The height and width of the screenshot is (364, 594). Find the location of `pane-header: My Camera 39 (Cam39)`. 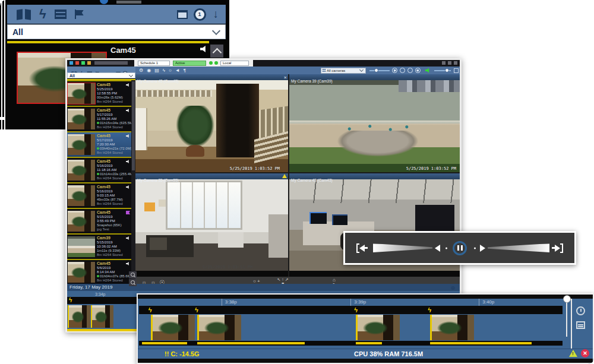

pane-header: My Camera 39 (Cam39) is located at coordinates (374, 77).